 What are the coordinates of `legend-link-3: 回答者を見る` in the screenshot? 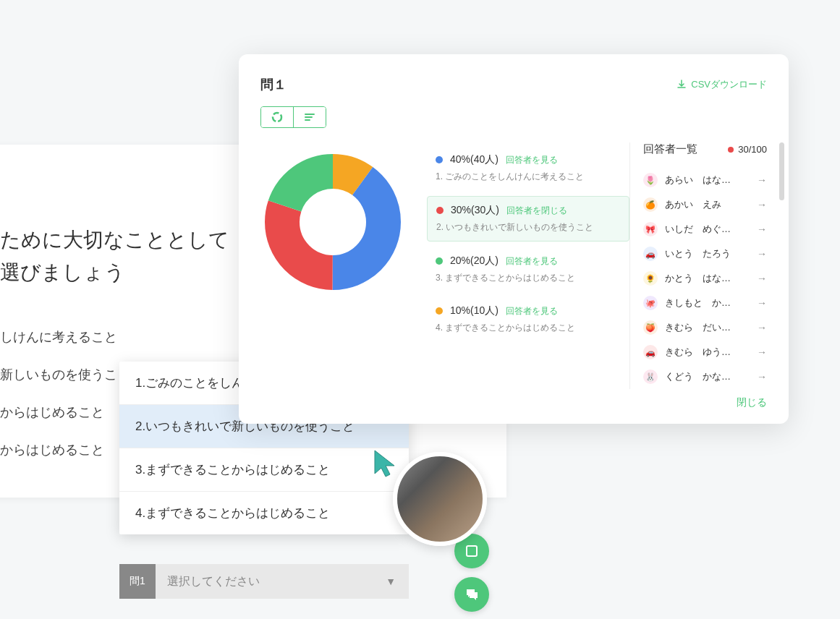 It's located at (532, 262).